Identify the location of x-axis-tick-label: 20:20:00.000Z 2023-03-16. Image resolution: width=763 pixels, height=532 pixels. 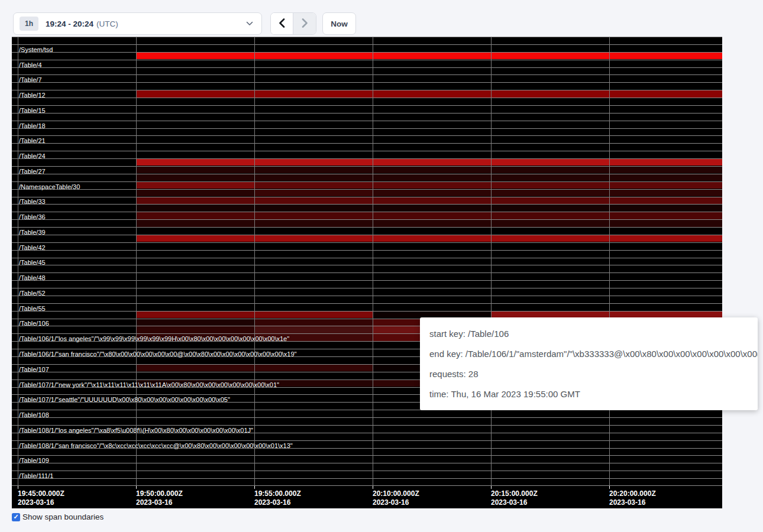
(633, 498).